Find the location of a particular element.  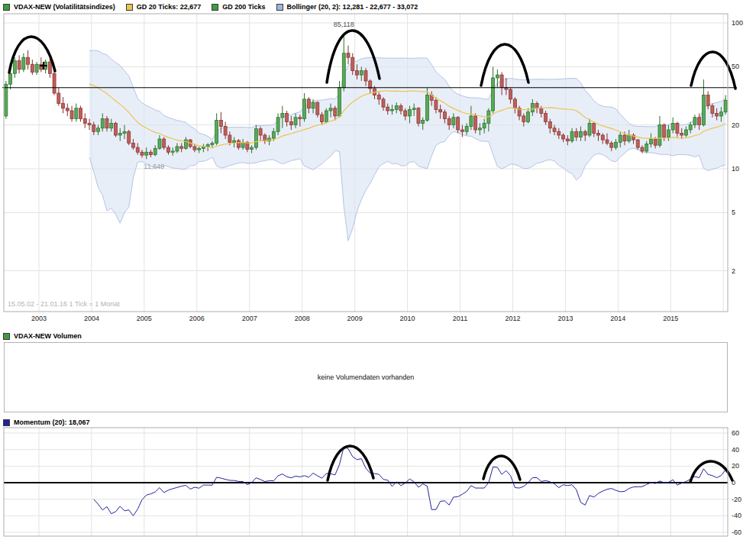

legend-item-gd20: GD 20 Ticks: 22,677 is located at coordinates (163, 7).